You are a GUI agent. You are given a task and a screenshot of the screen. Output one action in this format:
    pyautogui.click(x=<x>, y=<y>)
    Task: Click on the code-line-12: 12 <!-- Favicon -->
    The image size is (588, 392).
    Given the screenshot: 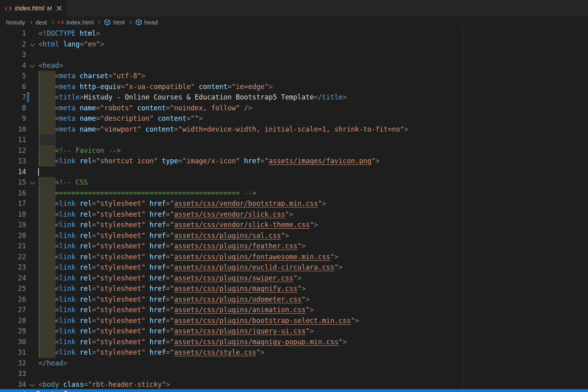 What is the action you would take?
    pyautogui.click(x=294, y=151)
    